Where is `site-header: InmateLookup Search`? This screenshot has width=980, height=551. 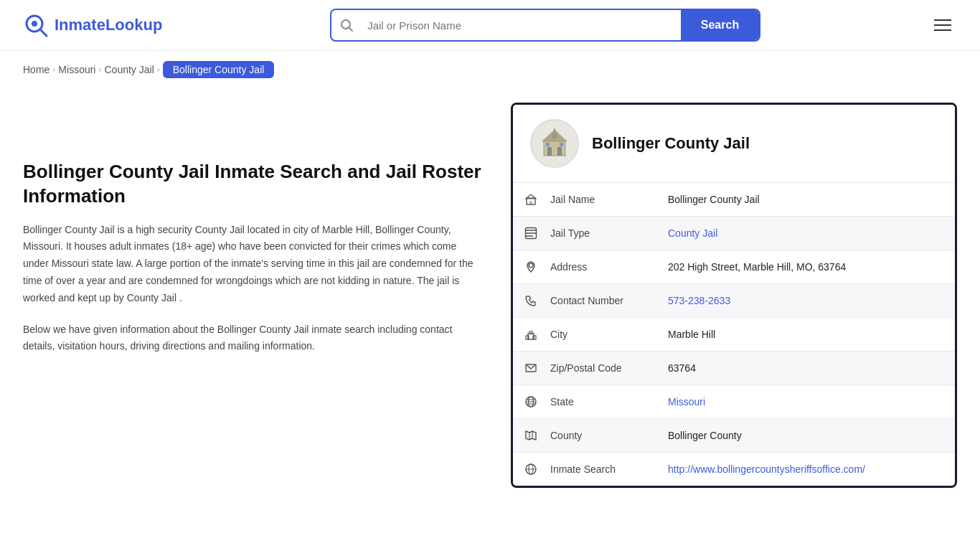
site-header: InmateLookup Search is located at coordinates (490, 26).